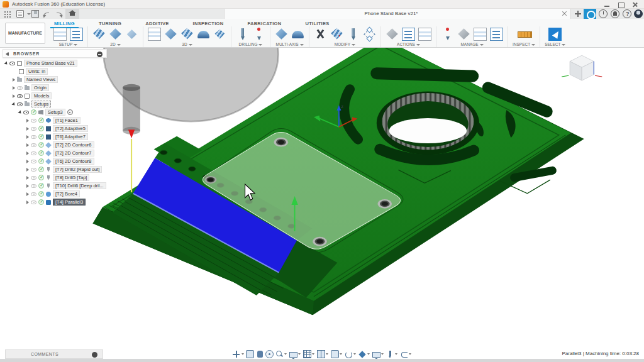  What do you see at coordinates (72, 14) in the screenshot?
I see `home-view-icon` at bounding box center [72, 14].